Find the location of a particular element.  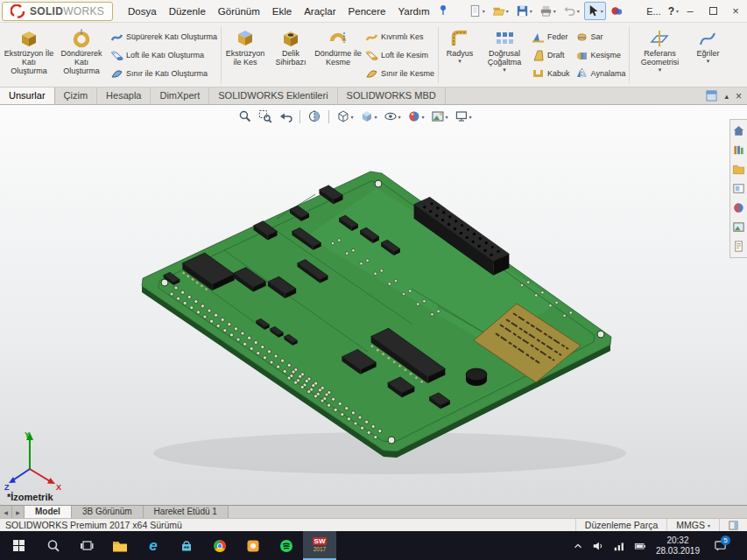

home-icon is located at coordinates (739, 131).